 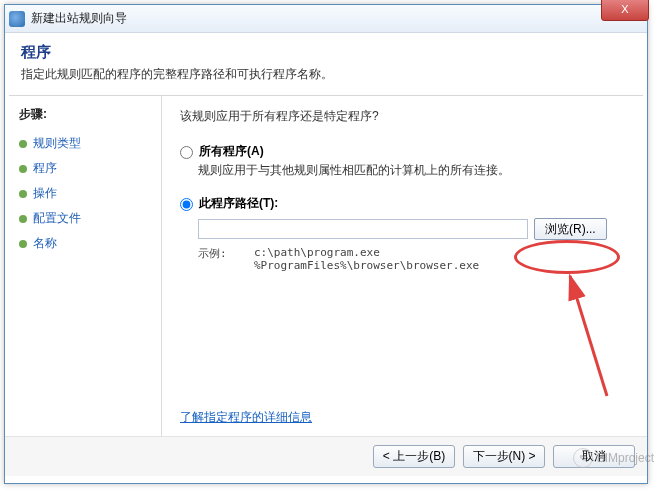 I want to click on page-subtitle: 指定此规则匹配的程序的完整程序路径和可执行程序名称。, so click(x=326, y=74).